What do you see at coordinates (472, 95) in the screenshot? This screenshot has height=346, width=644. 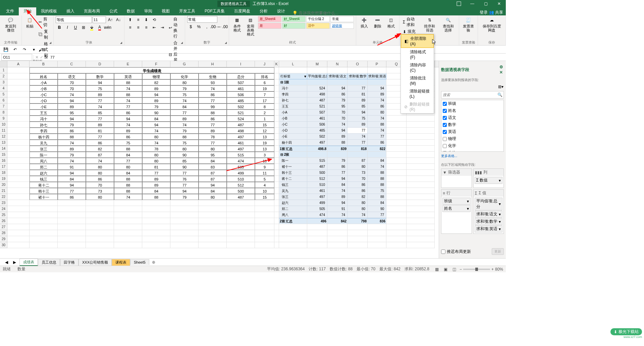 I see `field-search-input` at bounding box center [472, 95].